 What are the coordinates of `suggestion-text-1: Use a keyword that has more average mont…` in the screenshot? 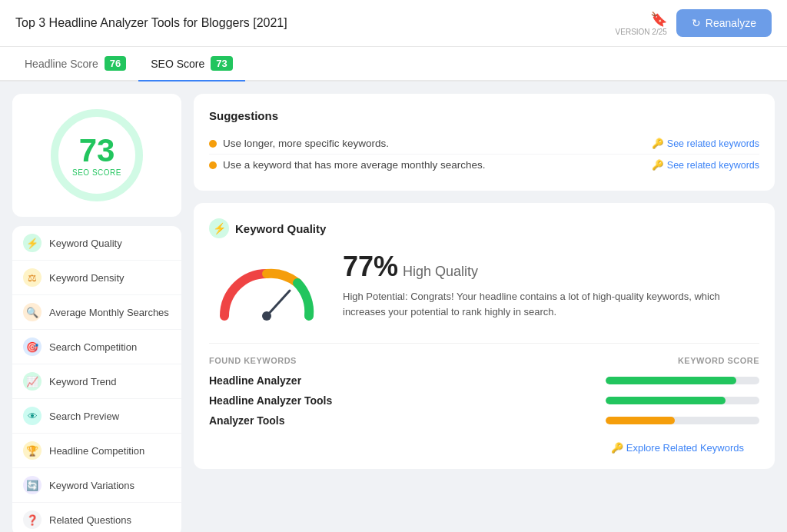 It's located at (347, 165).